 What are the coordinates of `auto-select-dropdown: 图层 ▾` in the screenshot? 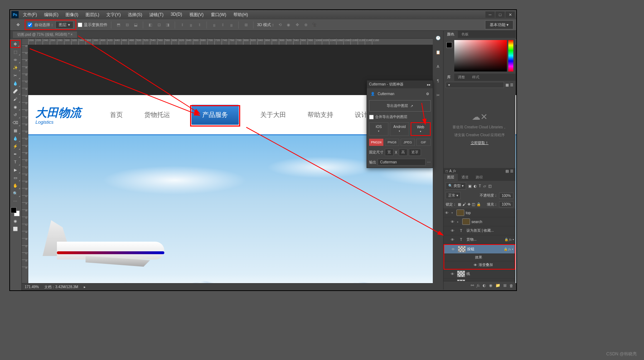 It's located at (64, 25).